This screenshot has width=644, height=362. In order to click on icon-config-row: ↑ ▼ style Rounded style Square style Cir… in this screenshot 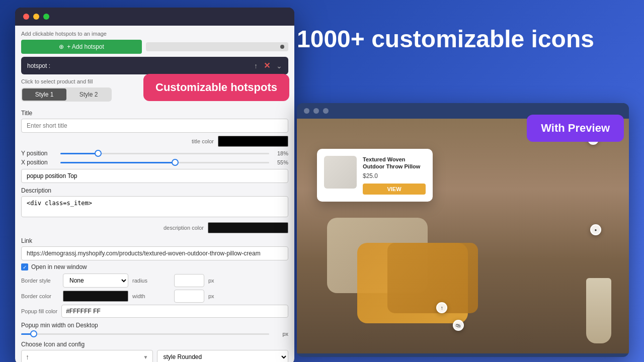, I will do `click(155, 356)`.